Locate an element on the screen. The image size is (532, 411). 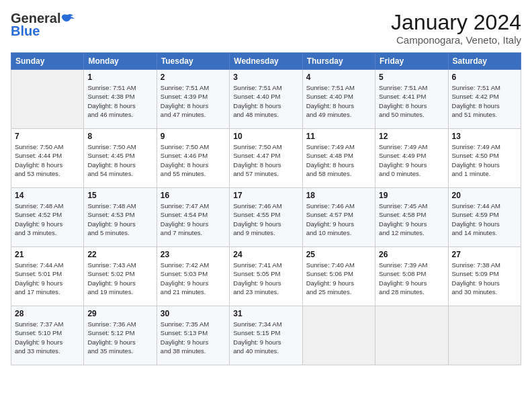
calendar-week-row: 14Sunrise: 7:48 AM Sunset: 4:52 PM Dayli… is located at coordinates (266, 218).